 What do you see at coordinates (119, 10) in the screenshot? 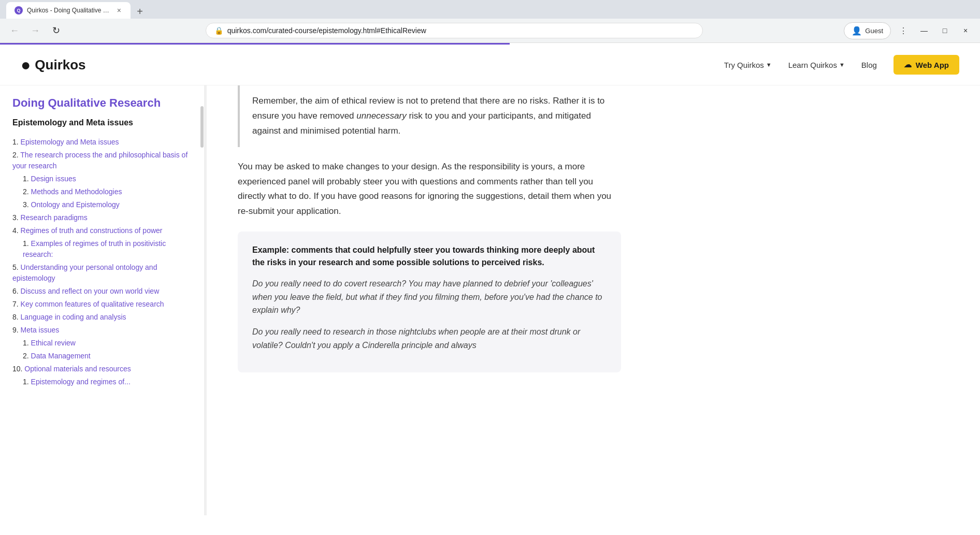
I see `close-tab-button: ×` at bounding box center [119, 10].